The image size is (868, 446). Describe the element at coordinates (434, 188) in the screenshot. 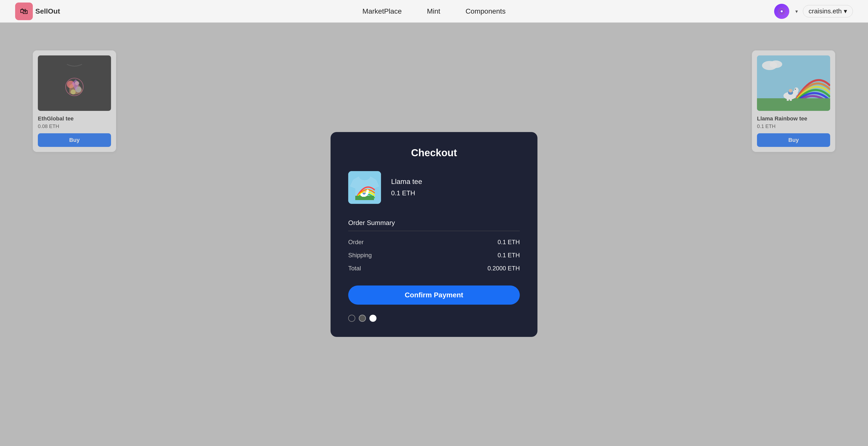

I see `product-row: Llama tee 0.1 ETH` at that location.